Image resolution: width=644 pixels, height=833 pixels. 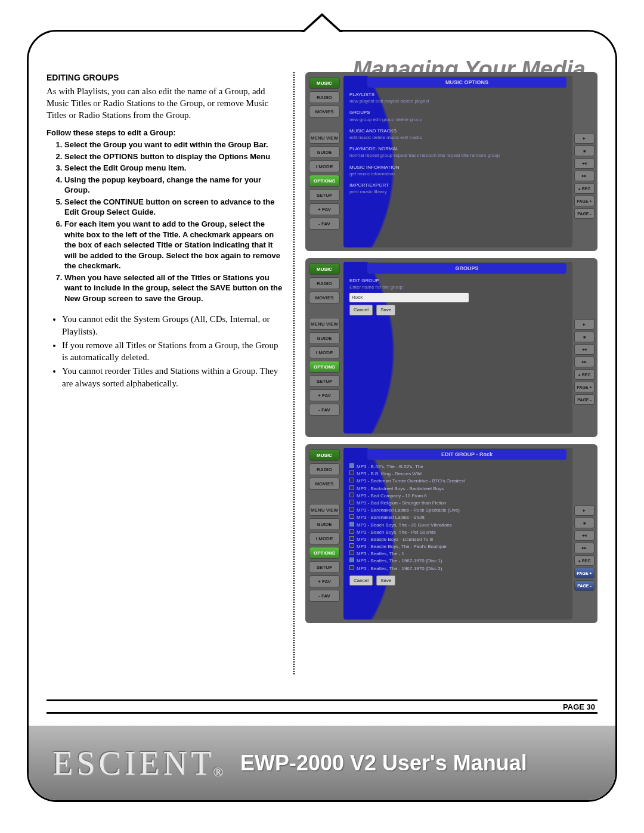 What do you see at coordinates (458, 101) in the screenshot?
I see `opt-group-items: new playlist edit playlist delete playli…` at bounding box center [458, 101].